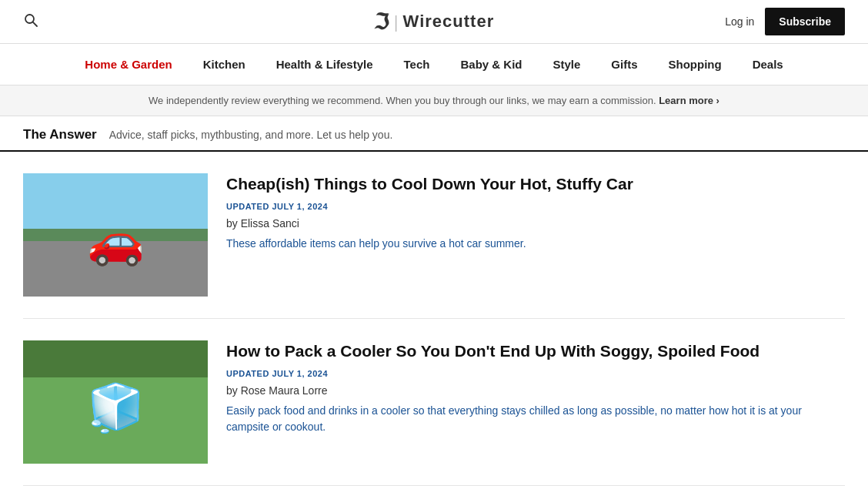  I want to click on section-subtitle: Advice, staff picks, mythbusting, and mo…, so click(251, 135).